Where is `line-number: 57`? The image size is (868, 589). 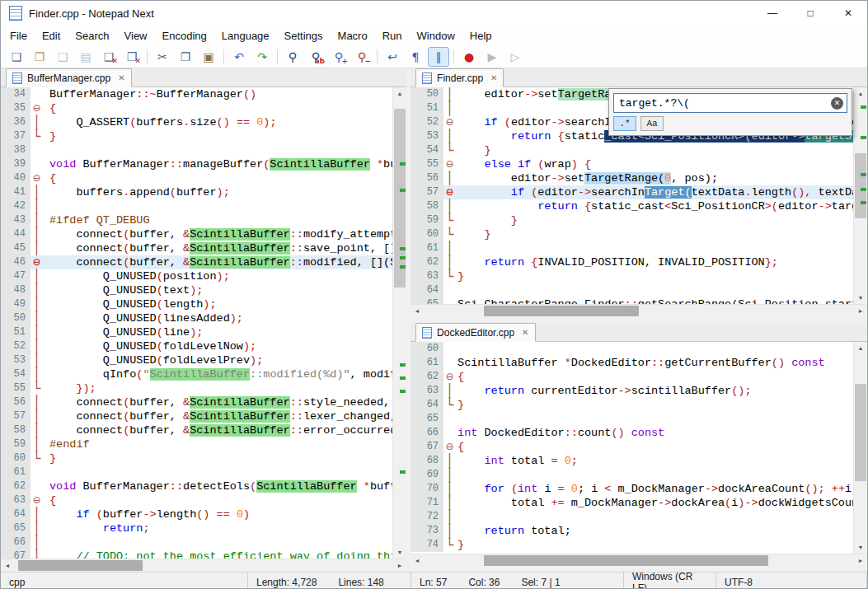 line-number: 57 is located at coordinates (427, 193).